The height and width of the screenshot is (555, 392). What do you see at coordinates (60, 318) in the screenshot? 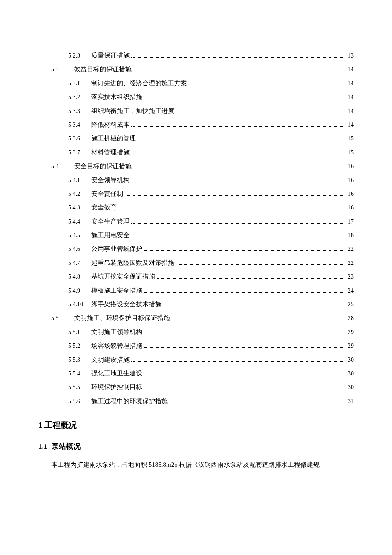
I see `toc-number: 5.5` at bounding box center [60, 318].